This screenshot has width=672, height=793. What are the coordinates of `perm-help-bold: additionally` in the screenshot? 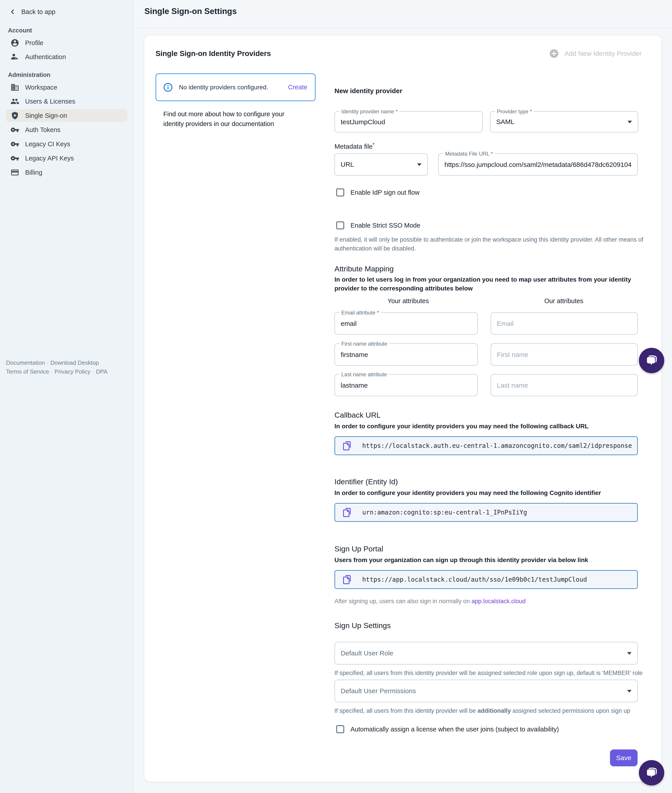 It's located at (494, 711).